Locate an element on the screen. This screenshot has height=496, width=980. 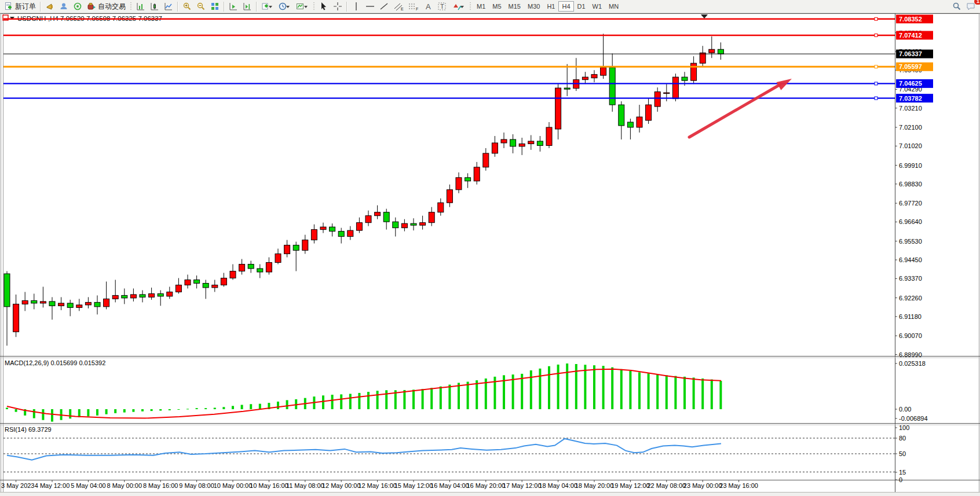
price-tick-label: 7.02100 is located at coordinates (910, 127).